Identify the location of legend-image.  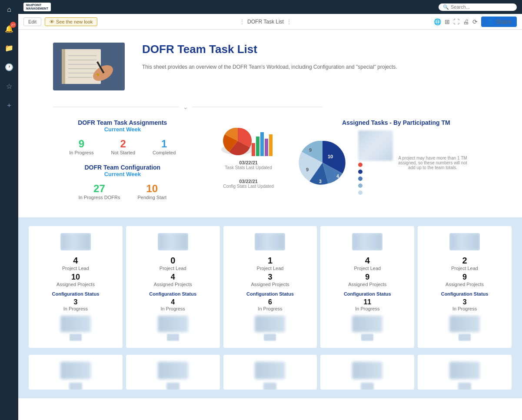
(376, 146).